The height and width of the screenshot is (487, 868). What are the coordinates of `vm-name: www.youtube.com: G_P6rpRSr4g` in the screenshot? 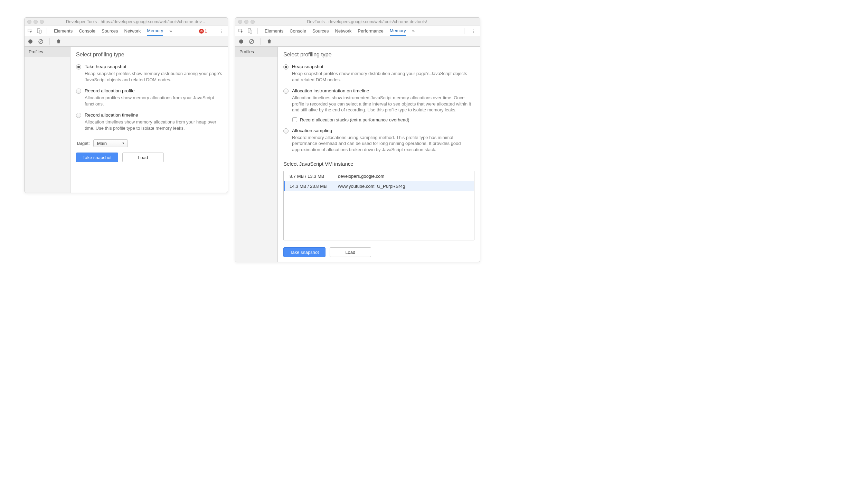 It's located at (404, 186).